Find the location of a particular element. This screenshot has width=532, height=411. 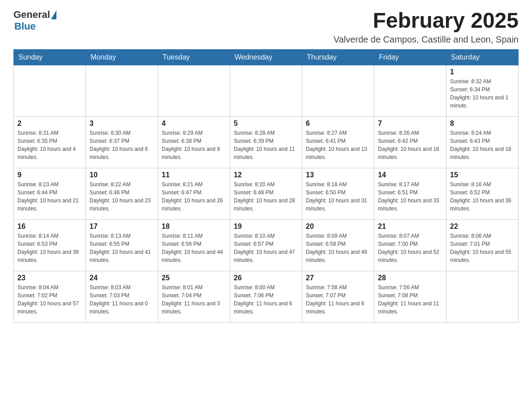

day-number: 4 is located at coordinates (194, 124).